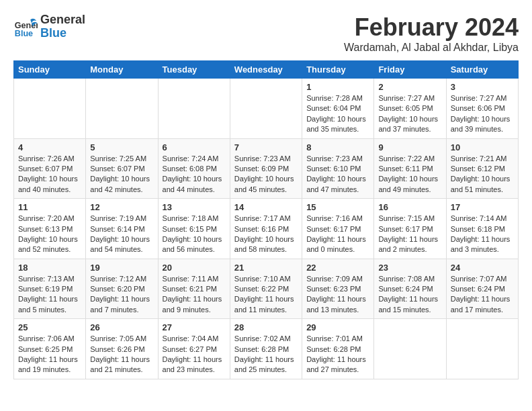 The image size is (532, 411). Describe the element at coordinates (194, 207) in the screenshot. I see `day-number: 13` at that location.